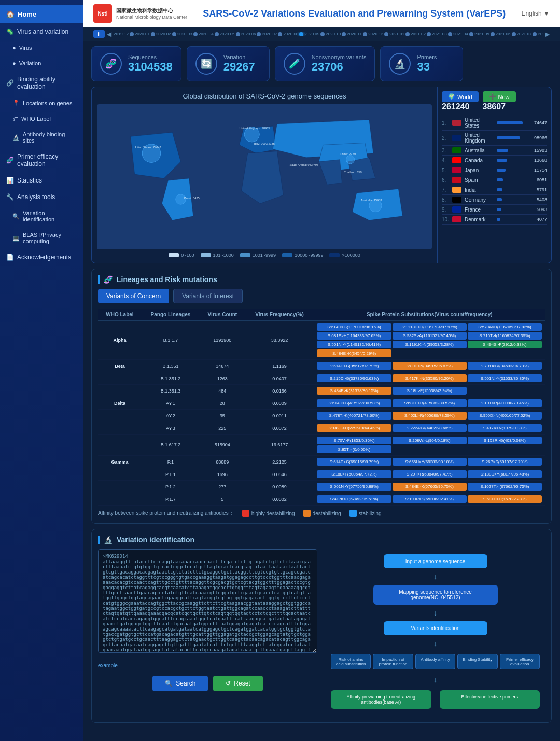 The height and width of the screenshot is (741, 560). I want to click on home-menu-item: 🏠 Home, so click(41, 15).